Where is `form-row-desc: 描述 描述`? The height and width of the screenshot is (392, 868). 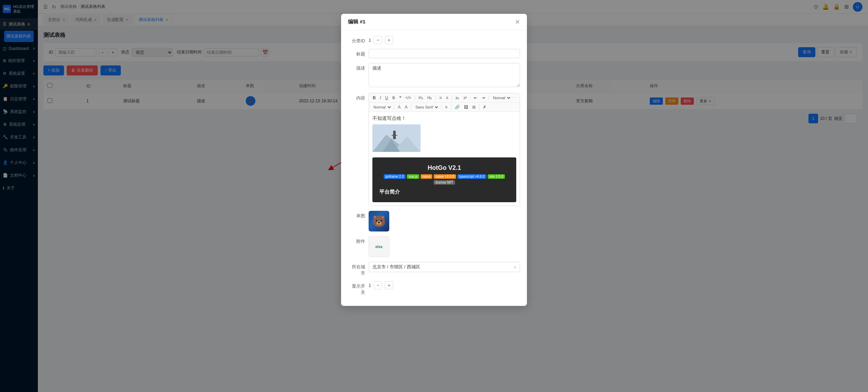 form-row-desc: 描述 描述 is located at coordinates (434, 76).